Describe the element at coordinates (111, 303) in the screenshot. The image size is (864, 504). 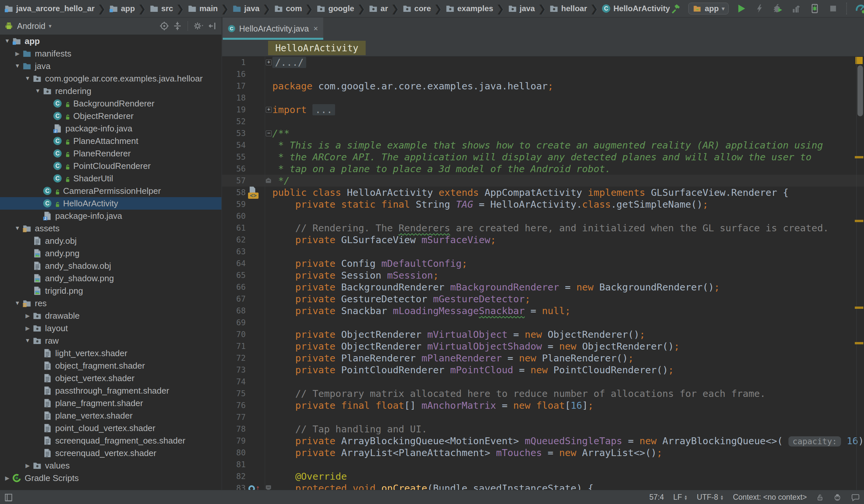
I see `tree-item-res: ▼res` at that location.